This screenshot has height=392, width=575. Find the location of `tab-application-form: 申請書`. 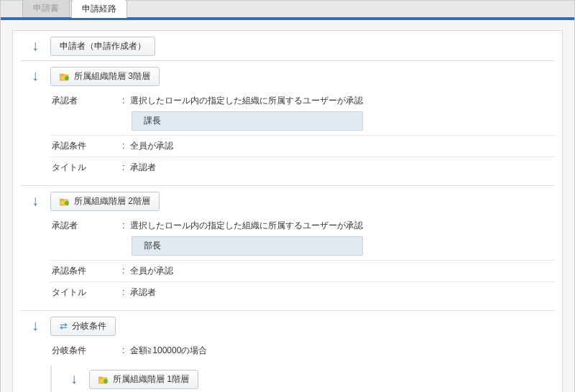

tab-application-form: 申請書 is located at coordinates (46, 9).